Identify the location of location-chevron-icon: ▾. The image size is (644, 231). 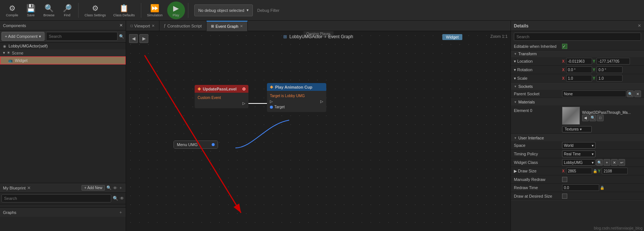
(515, 61).